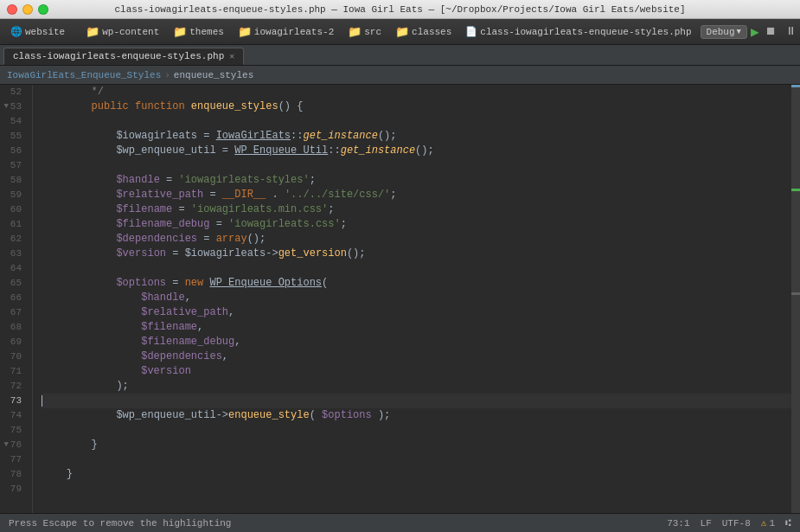 The image size is (800, 532). Describe the element at coordinates (417, 107) in the screenshot. I see `code-line-53: public function enqueue_styles() {` at that location.